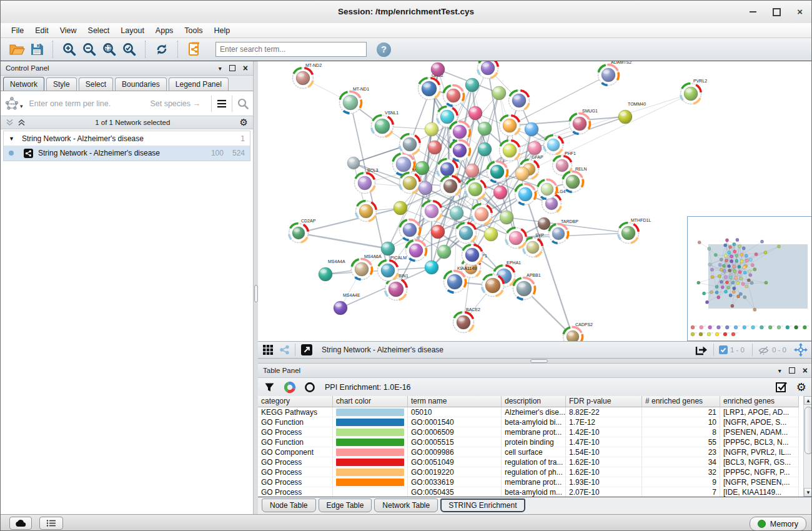  Describe the element at coordinates (194, 49) in the screenshot. I see `import-network-button` at that location.